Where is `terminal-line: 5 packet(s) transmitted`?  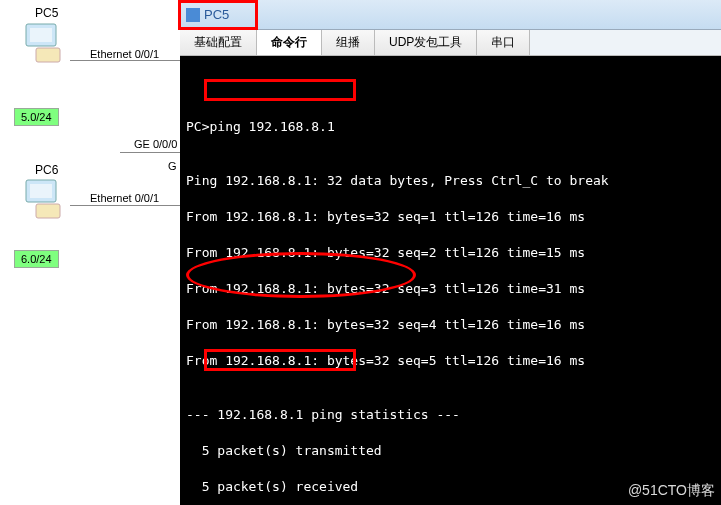
terminal-line: 5 packet(s) transmitted is located at coordinates (450, 451).